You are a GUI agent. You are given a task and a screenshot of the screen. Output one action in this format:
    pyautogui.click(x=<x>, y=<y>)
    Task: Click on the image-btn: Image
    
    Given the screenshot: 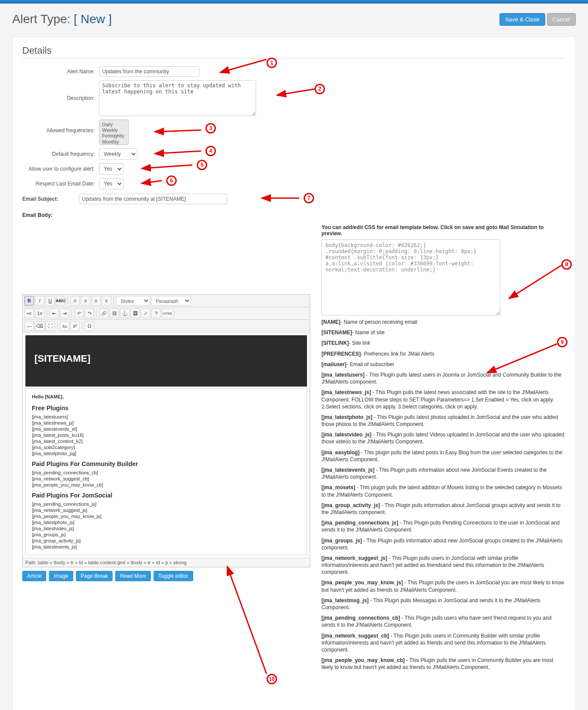 What is the action you would take?
    pyautogui.click(x=61, y=576)
    